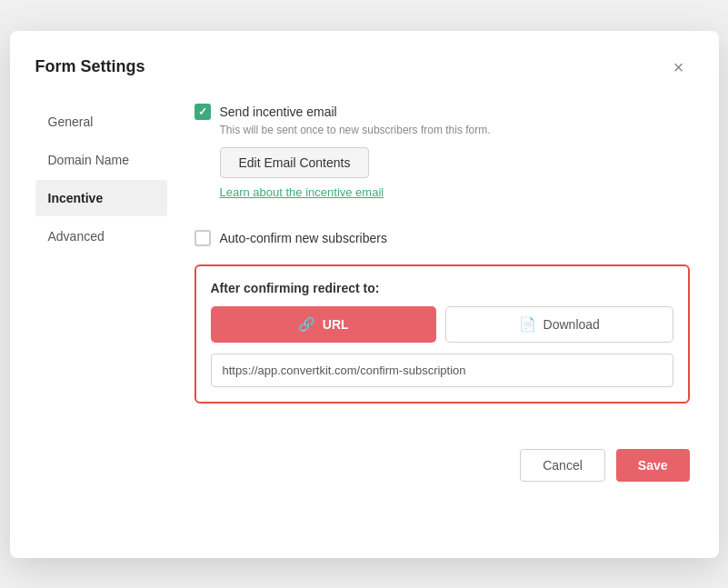 The width and height of the screenshot is (728, 588). I want to click on redirect-label: After confirming redirect to:, so click(442, 288).